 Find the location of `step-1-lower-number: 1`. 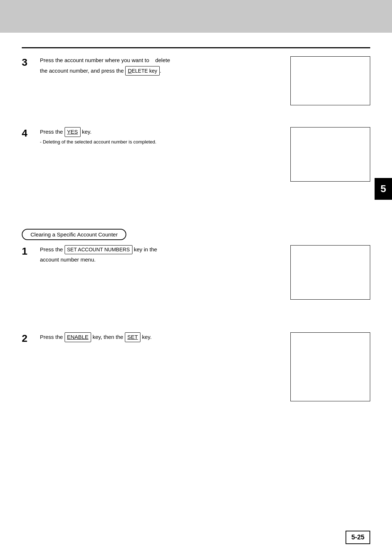

step-1-lower-number: 1 is located at coordinates (29, 251).